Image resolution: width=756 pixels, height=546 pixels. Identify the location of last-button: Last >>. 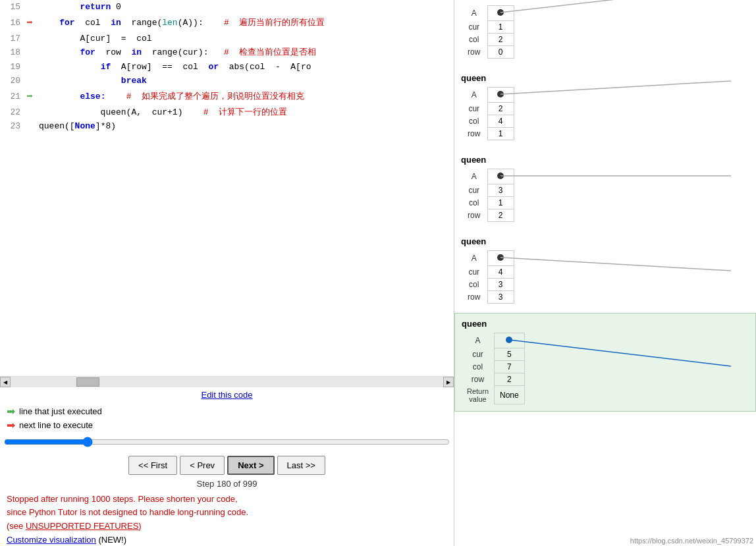
(302, 465).